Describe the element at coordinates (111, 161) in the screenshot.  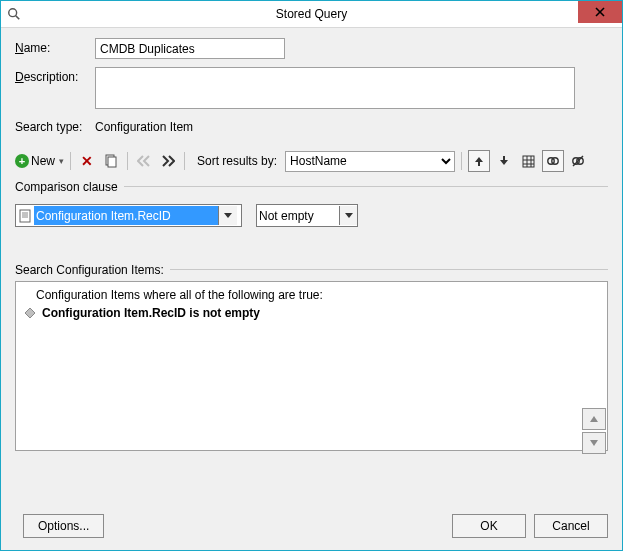
I see `copy-button` at that location.